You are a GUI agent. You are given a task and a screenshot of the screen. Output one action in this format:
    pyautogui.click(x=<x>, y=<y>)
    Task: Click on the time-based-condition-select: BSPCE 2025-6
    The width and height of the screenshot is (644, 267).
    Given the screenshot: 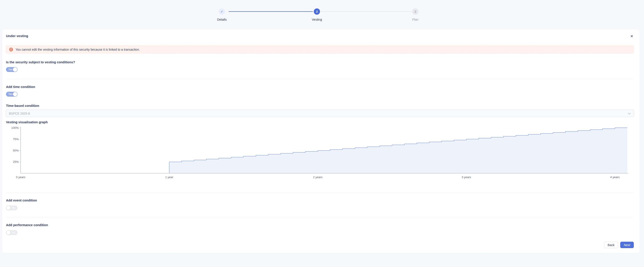 What is the action you would take?
    pyautogui.click(x=320, y=114)
    